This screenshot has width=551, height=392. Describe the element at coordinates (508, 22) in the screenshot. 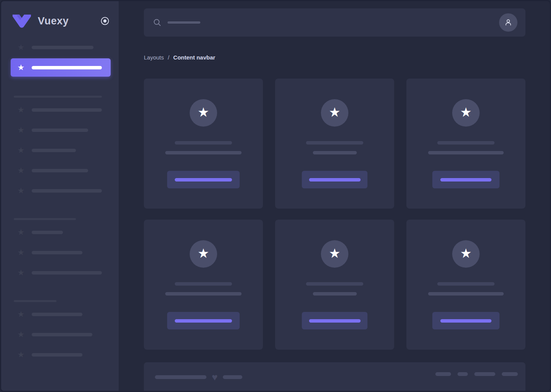

I see `user-avatar` at that location.